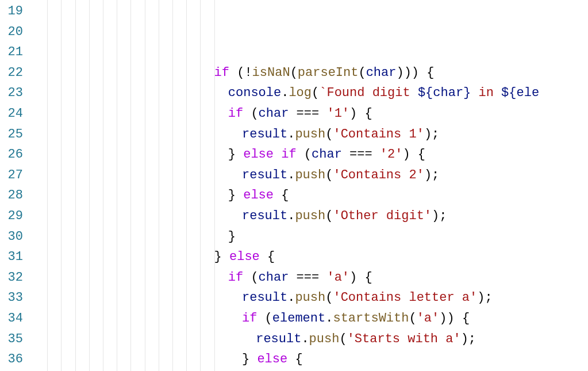  Describe the element at coordinates (324, 73) in the screenshot. I see `code-text: if (!isNaN(parseInt(char))) {` at that location.